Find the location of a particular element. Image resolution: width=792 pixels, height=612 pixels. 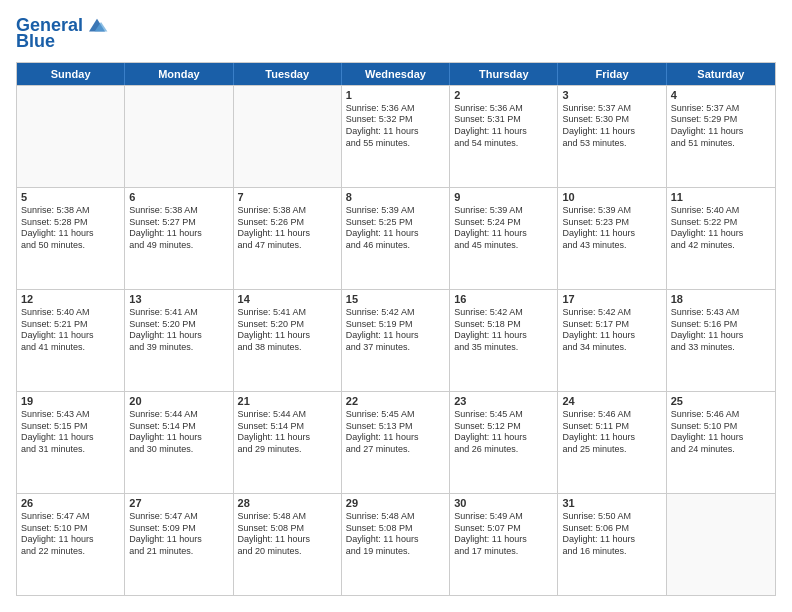

cell-line: Sunset: 5:26 PM is located at coordinates (288, 223).